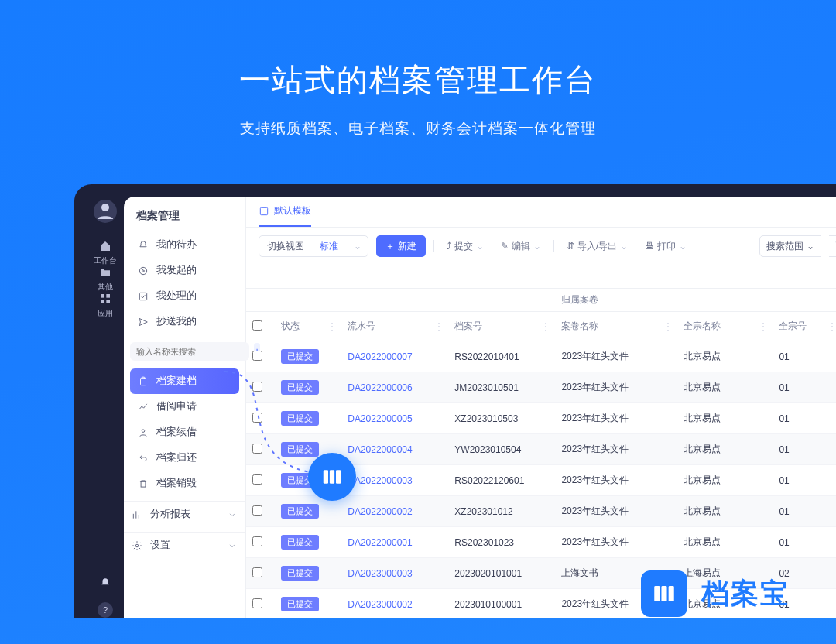  I want to click on sidebar-item-trend: 借阅申请, so click(184, 407).